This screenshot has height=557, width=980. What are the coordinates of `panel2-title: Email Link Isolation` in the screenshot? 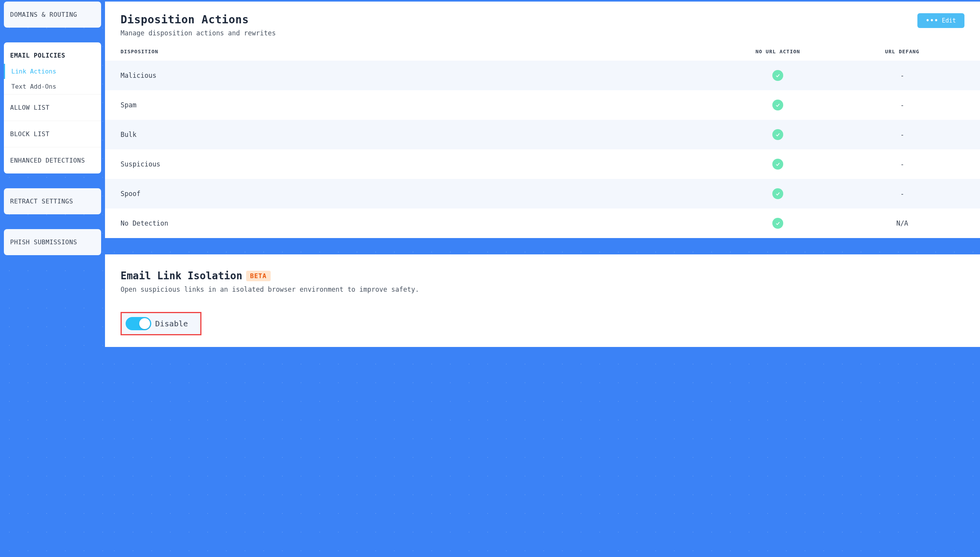 It's located at (181, 276).